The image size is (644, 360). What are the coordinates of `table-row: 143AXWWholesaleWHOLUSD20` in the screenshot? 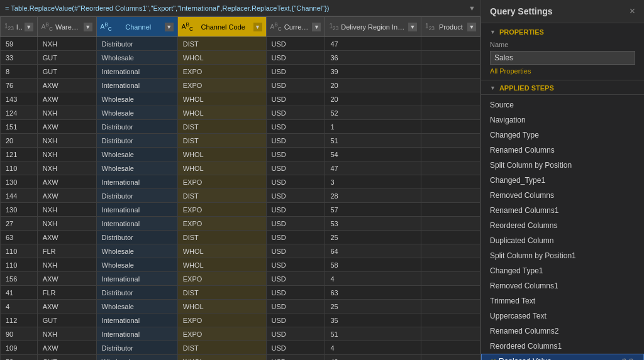 It's located at (240, 99).